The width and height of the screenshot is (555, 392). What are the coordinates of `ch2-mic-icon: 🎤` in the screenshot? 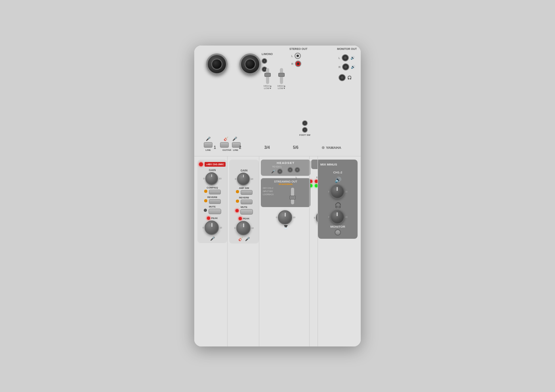 It's located at (247, 239).